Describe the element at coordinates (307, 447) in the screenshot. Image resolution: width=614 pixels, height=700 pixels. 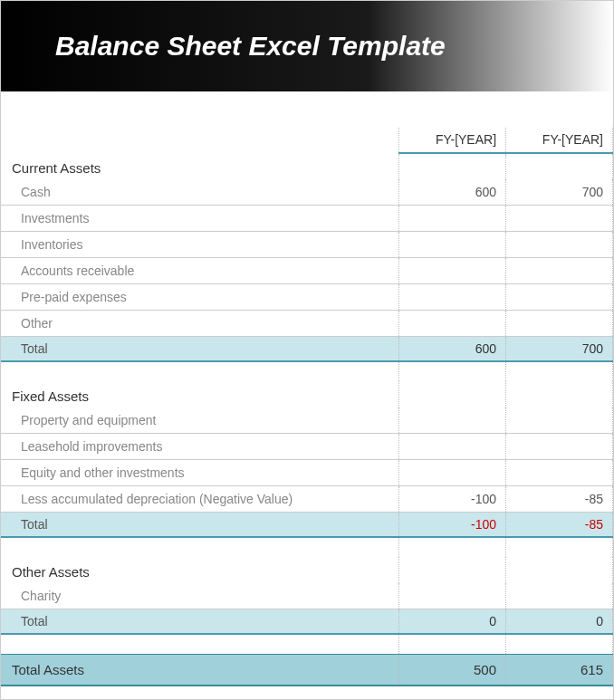
I see `row-leasehold: Leasehold improvements` at that location.